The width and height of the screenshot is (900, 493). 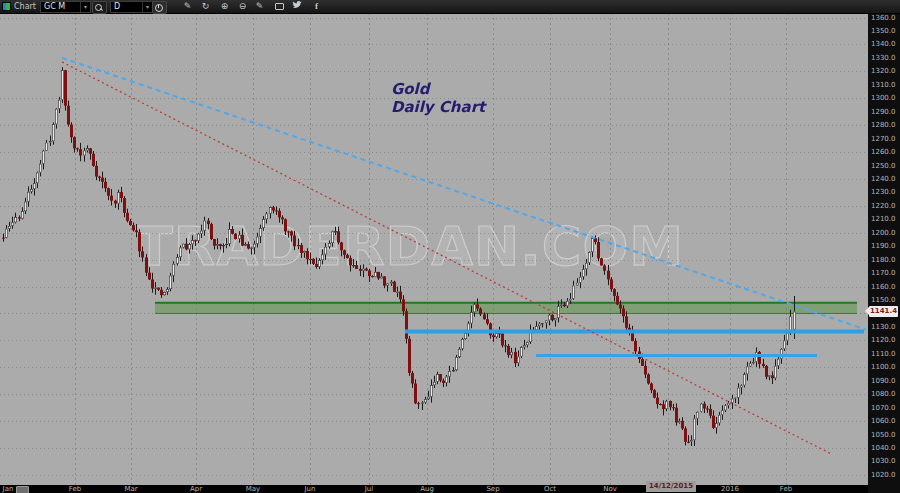 I want to click on price-axis-label: 1100.0, so click(x=884, y=367).